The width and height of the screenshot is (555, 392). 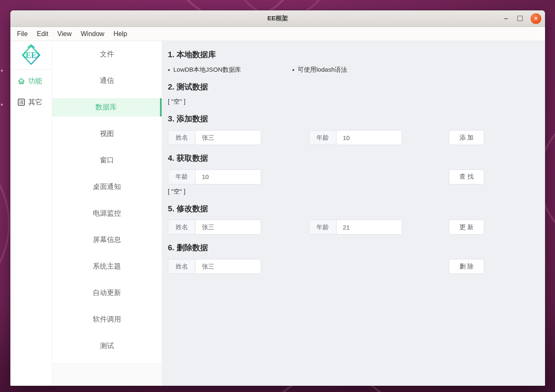 What do you see at coordinates (353, 70) in the screenshot?
I see `feature-bullets: • LowDB本地JSON数据库 • 可使用lodash语法` at bounding box center [353, 70].